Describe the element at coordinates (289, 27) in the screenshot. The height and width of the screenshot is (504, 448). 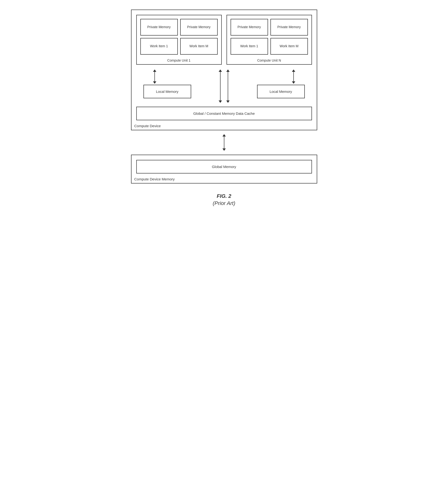
I see `private-memory-n-2: Private Memory` at that location.